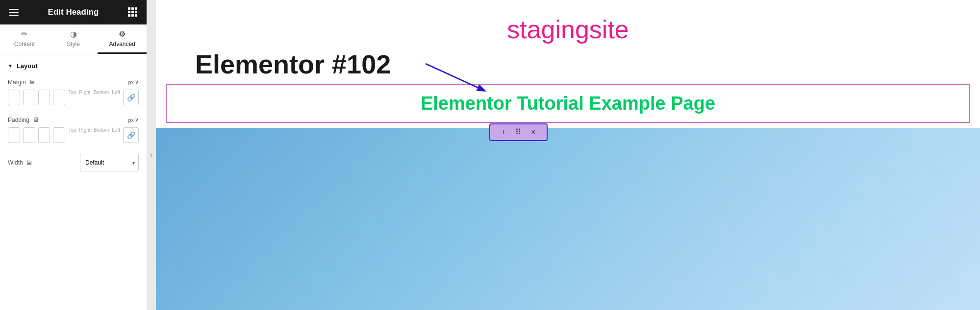 This screenshot has height=310, width=980. What do you see at coordinates (94, 92) in the screenshot?
I see `margin-input-labels: Top Right Bottom Left` at bounding box center [94, 92].